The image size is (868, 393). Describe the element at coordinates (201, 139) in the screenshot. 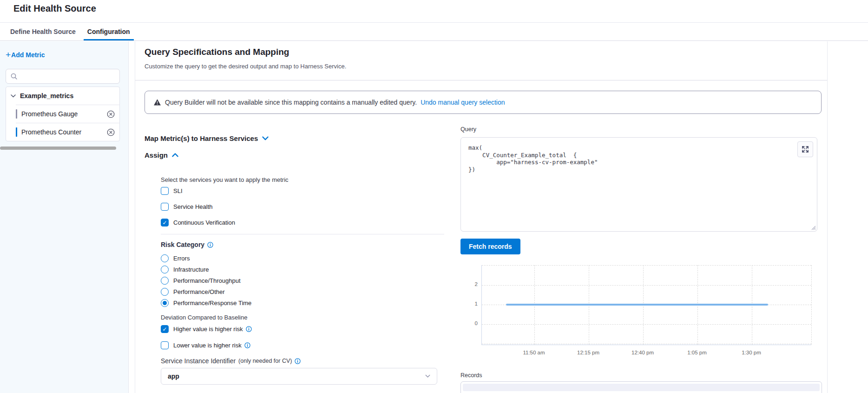

I see `map-metrics-label: Map Metric(s) to Harness Services` at that location.